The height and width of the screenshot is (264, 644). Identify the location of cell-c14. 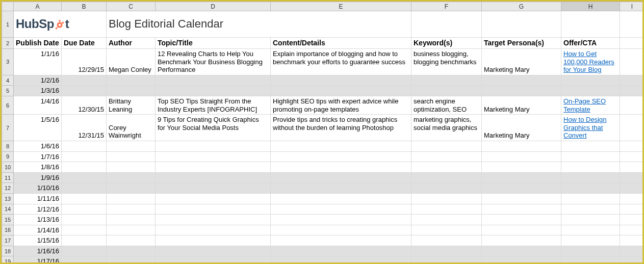
(131, 209).